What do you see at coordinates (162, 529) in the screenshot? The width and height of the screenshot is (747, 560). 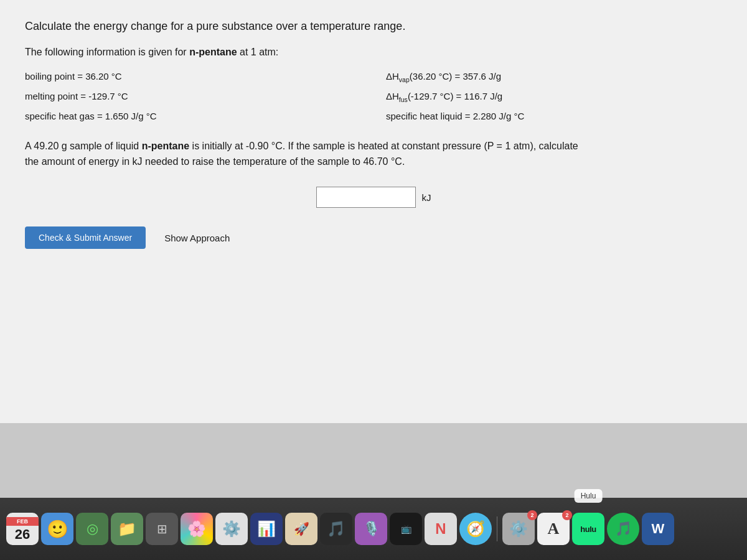 I see `grid-icon: ⊞` at bounding box center [162, 529].